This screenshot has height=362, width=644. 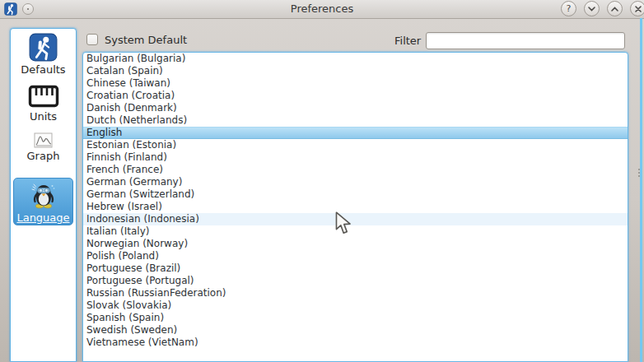 What do you see at coordinates (43, 140) in the screenshot?
I see `graph-curve-icon` at bounding box center [43, 140].